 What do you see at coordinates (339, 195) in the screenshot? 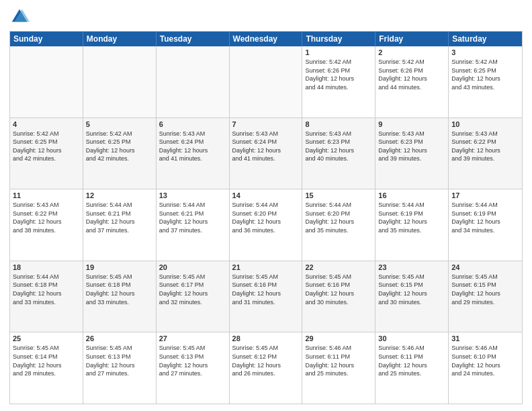
I see `day-number: 15` at bounding box center [339, 195].